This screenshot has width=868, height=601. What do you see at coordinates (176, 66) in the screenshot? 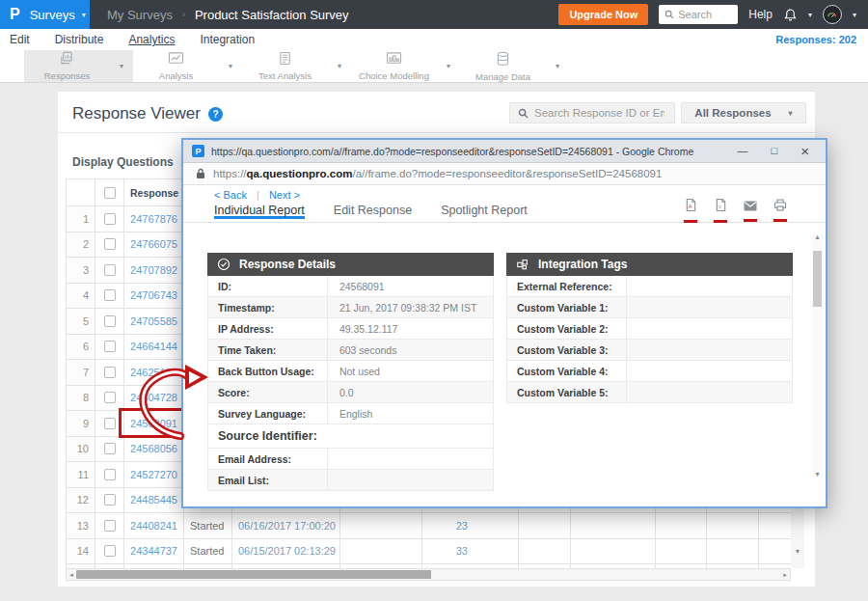
I see `toolbar-button-analysis: Analysis` at bounding box center [176, 66].